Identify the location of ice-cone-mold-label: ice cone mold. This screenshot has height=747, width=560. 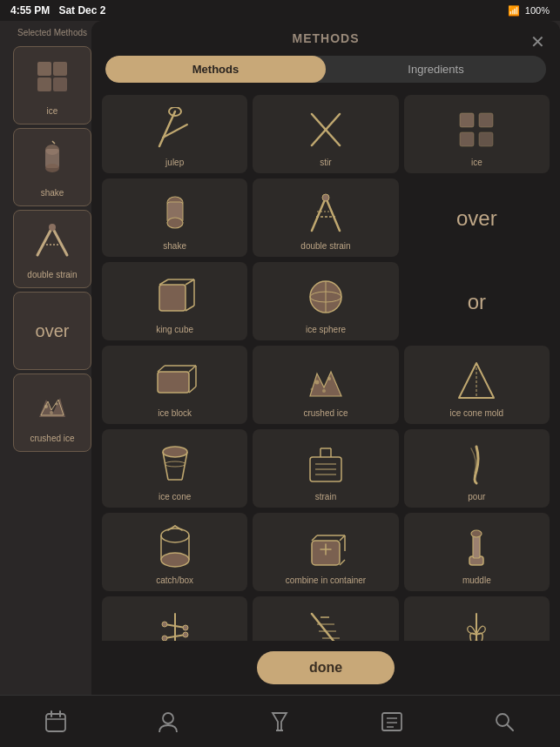
(476, 413).